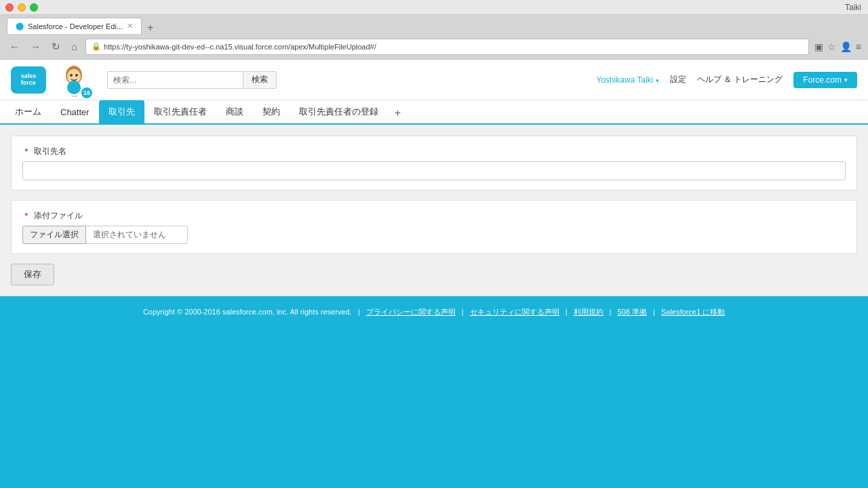 Image resolution: width=868 pixels, height=488 pixels. What do you see at coordinates (693, 312) in the screenshot?
I see `footer-link-salesforce1: Salesforce1 に移動` at bounding box center [693, 312].